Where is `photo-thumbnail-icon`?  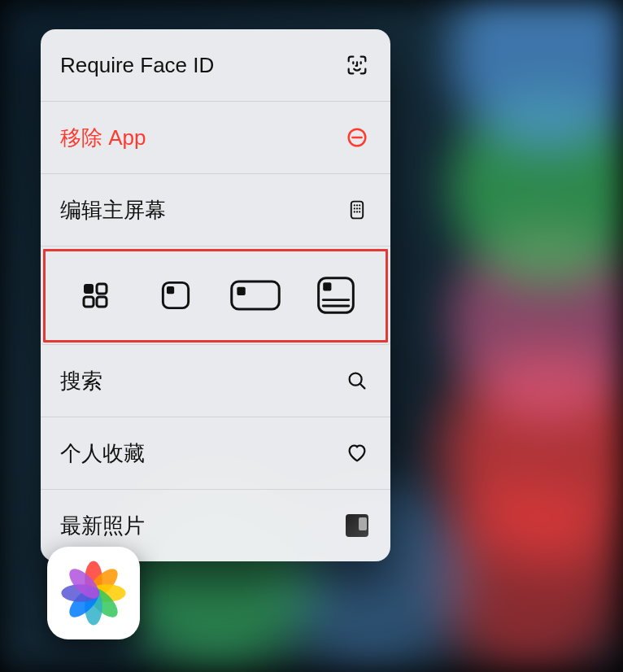 photo-thumbnail-icon is located at coordinates (357, 526).